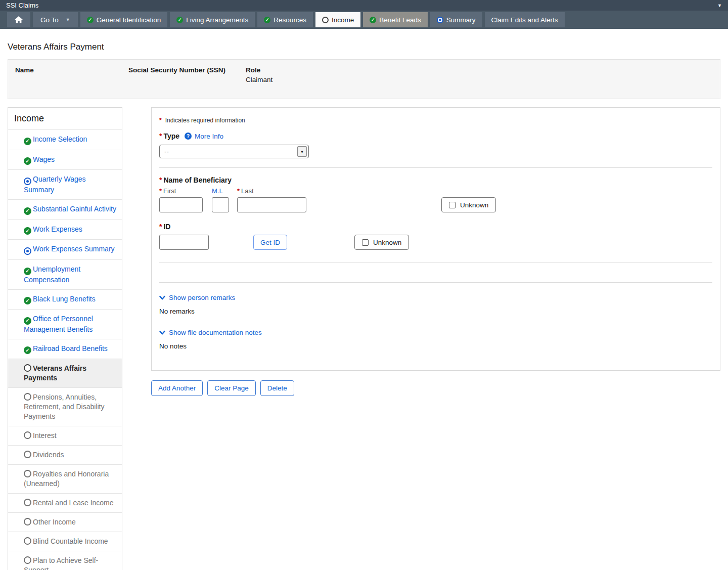  I want to click on id-unknown-checkbox: Unknown, so click(382, 242).